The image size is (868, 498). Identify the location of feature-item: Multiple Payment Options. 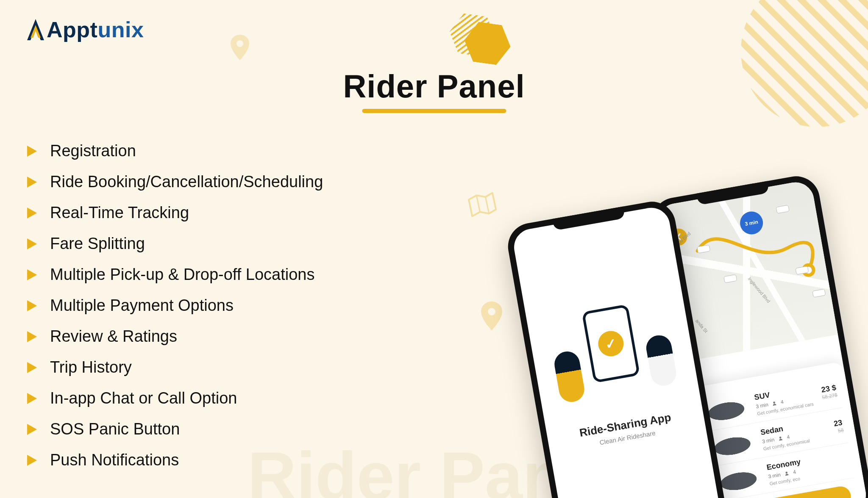
(174, 306).